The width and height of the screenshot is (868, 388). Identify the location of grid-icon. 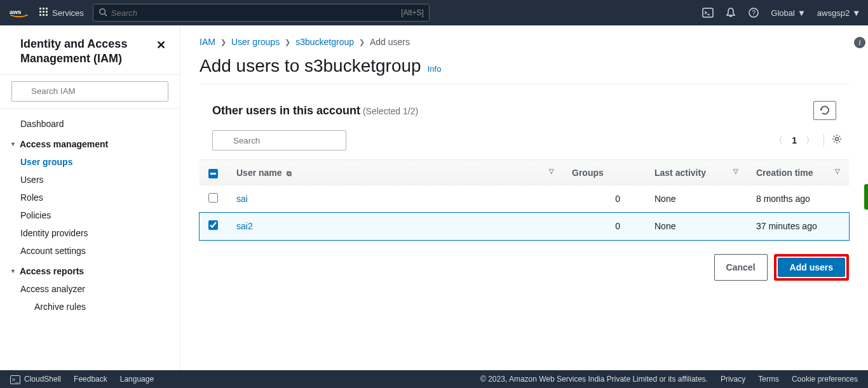
(44, 13).